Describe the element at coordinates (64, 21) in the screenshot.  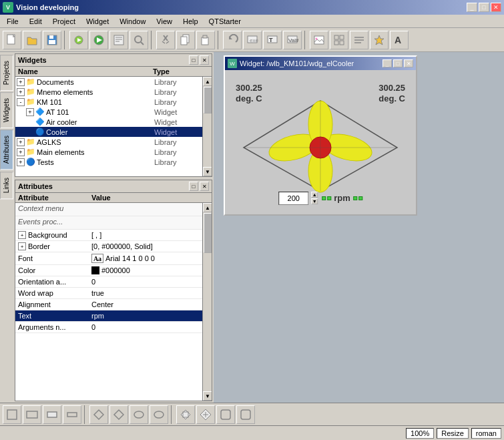
I see `menu-project: Project` at that location.